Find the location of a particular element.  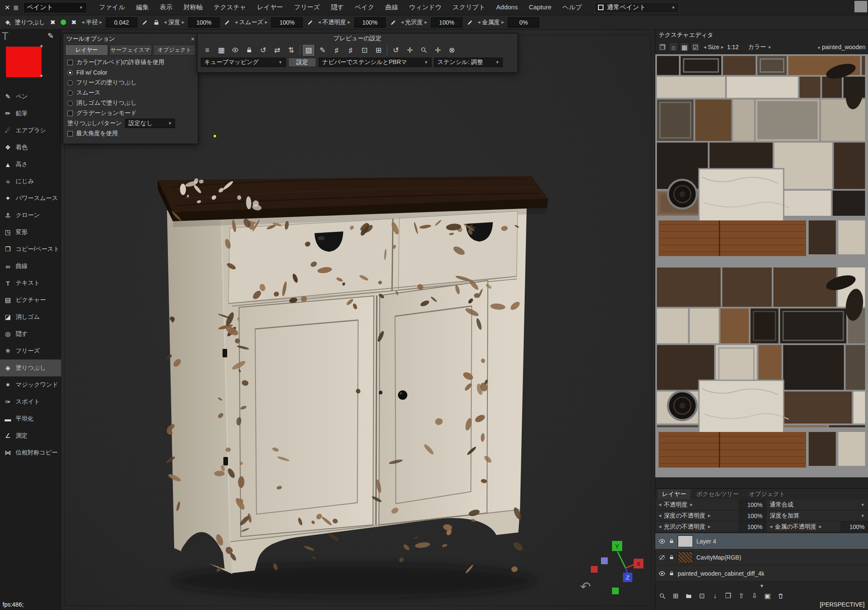

option-消しゴムで塗りつぶし: 消しゴムで塗りつぶし is located at coordinates (131, 103).